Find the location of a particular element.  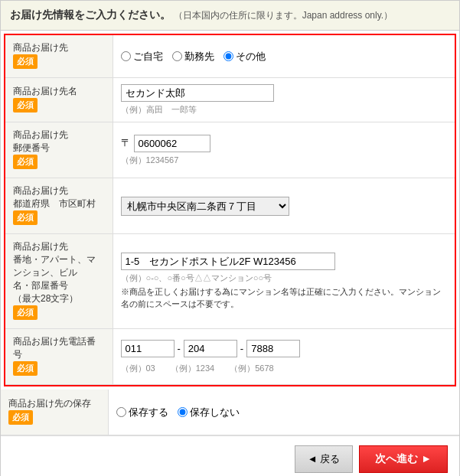

tel-example-3: （例）5678 is located at coordinates (251, 369).